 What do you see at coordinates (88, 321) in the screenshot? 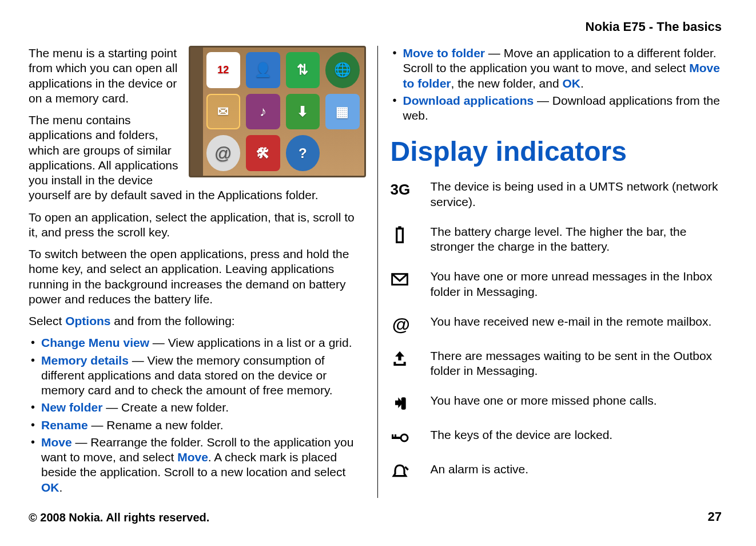
I see `options-keyword: Options` at bounding box center [88, 321].